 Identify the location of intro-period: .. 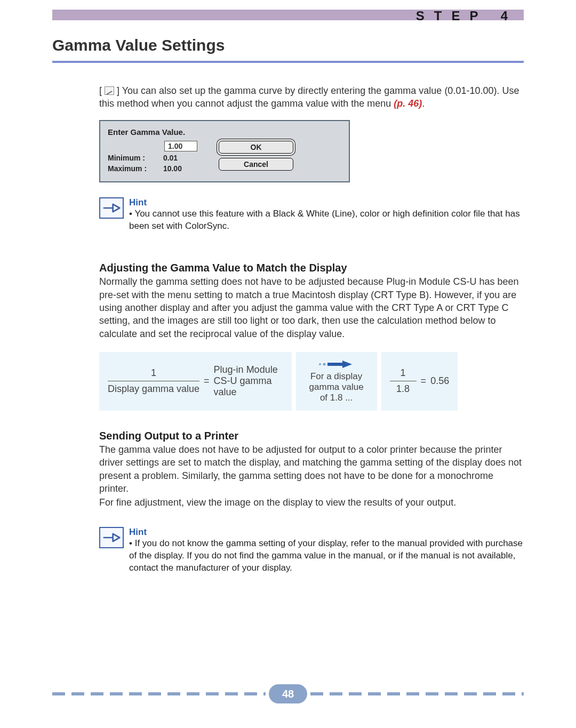
(423, 103).